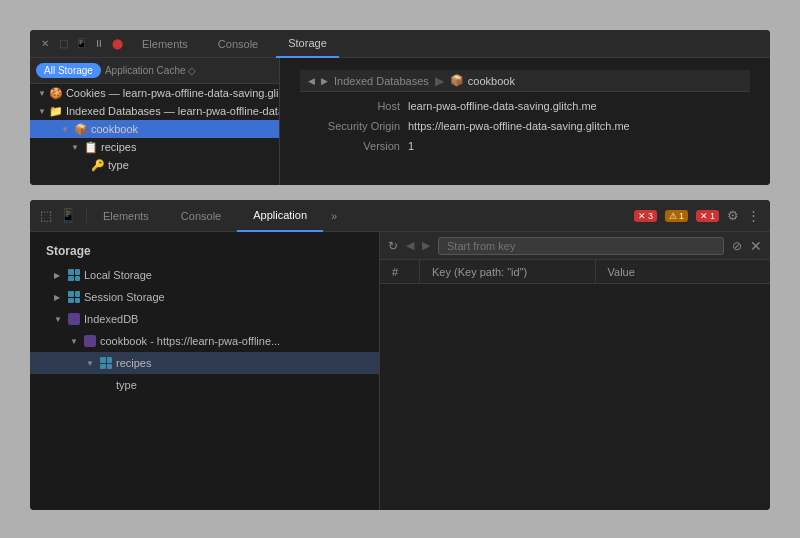  Describe the element at coordinates (525, 106) in the screenshot. I see `detail-host: Host learn-pwa-offline-data-saving.glitc…` at that location.